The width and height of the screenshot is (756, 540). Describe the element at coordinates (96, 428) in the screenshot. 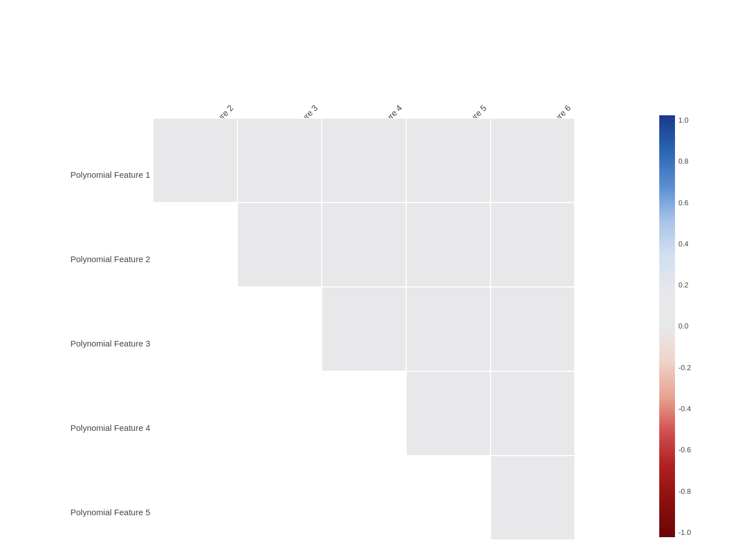

I see `row-label-4: Polynomial Feature 4` at that location.